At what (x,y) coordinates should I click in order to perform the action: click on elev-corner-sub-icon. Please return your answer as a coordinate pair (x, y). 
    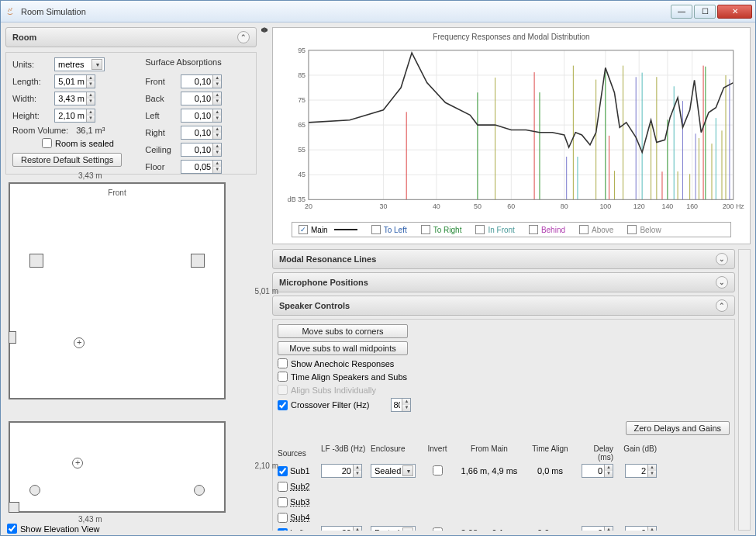
    Looking at the image, I should click on (14, 507).